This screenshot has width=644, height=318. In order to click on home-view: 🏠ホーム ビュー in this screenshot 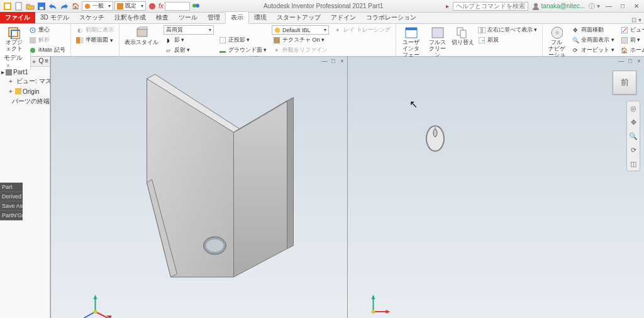, I will do `click(631, 50)`.